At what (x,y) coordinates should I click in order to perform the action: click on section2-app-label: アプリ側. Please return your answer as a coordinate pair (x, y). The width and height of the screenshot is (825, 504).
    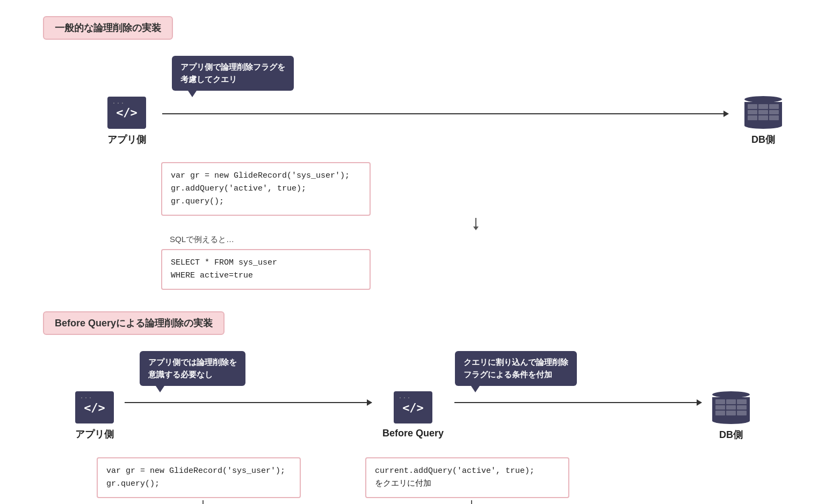
    Looking at the image, I should click on (95, 434).